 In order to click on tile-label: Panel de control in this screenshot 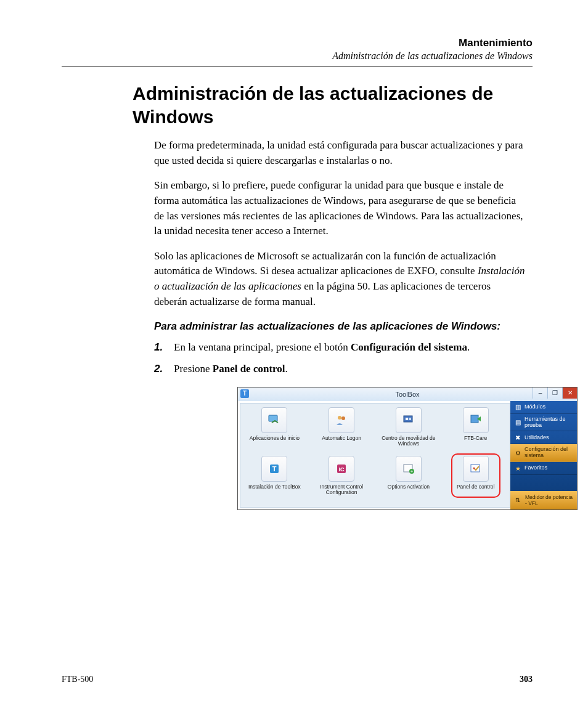, I will do `click(476, 487)`.